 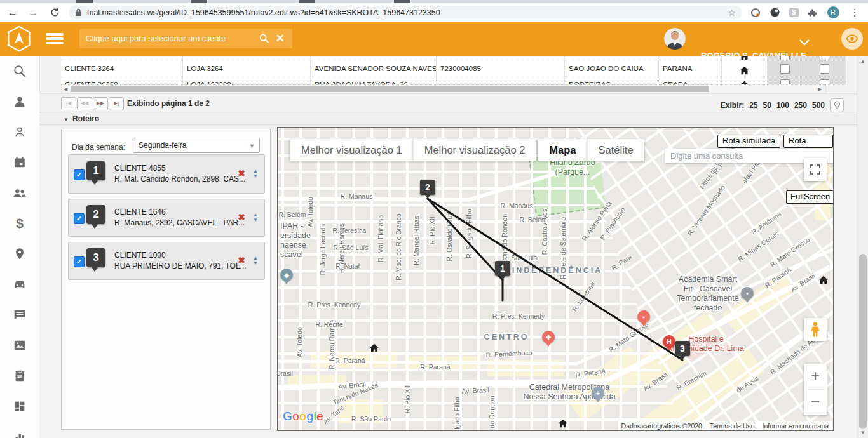 What do you see at coordinates (20, 102) in the screenshot?
I see `sidebar-item-person` at bounding box center [20, 102].